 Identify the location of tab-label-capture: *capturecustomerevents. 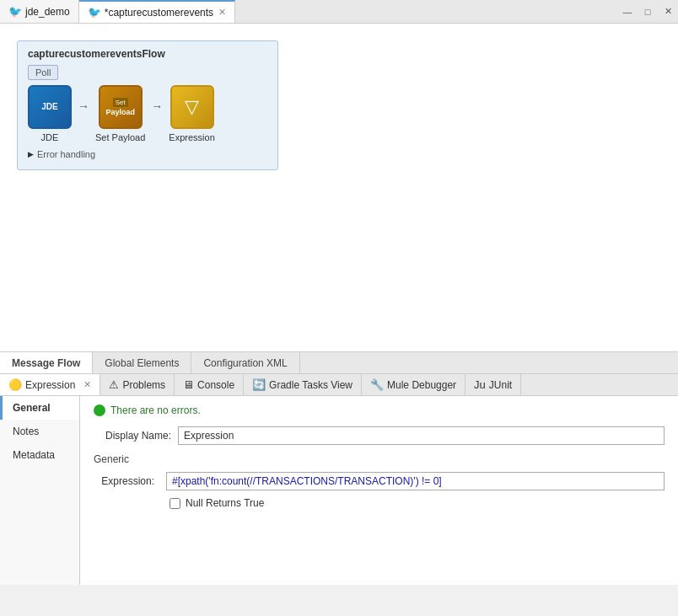
(159, 13).